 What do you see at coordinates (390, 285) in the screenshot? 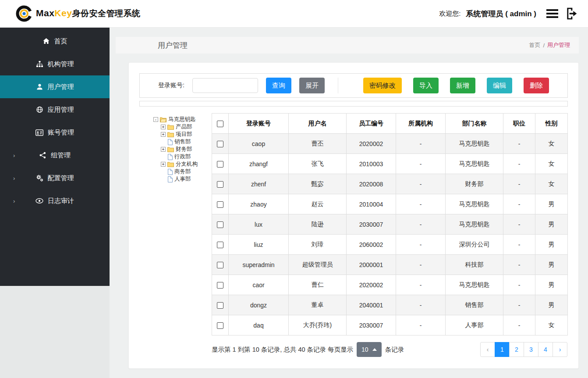
I see `table-row: caor 曹仁 2020002 - 马克思钥匙 - 男` at bounding box center [390, 285].